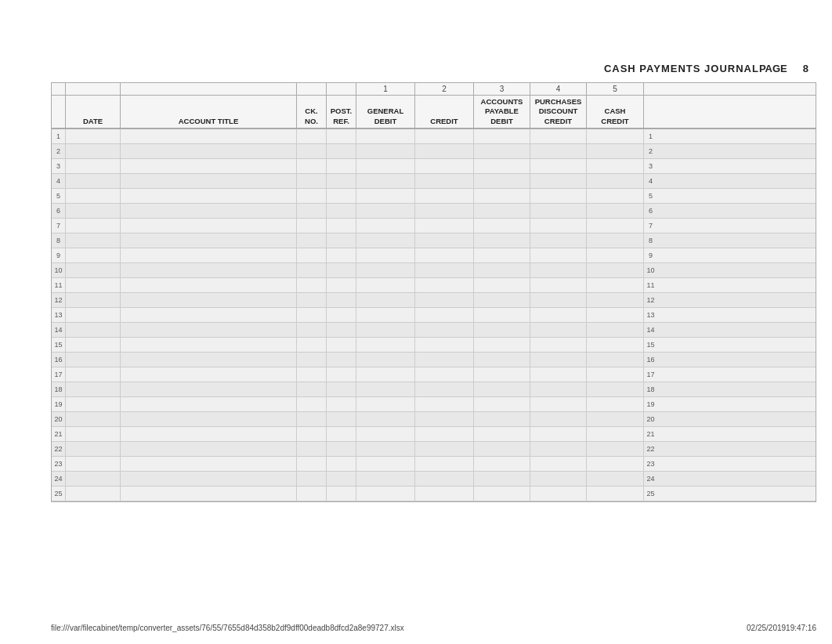  I want to click on table-row: 2 2, so click(434, 152).